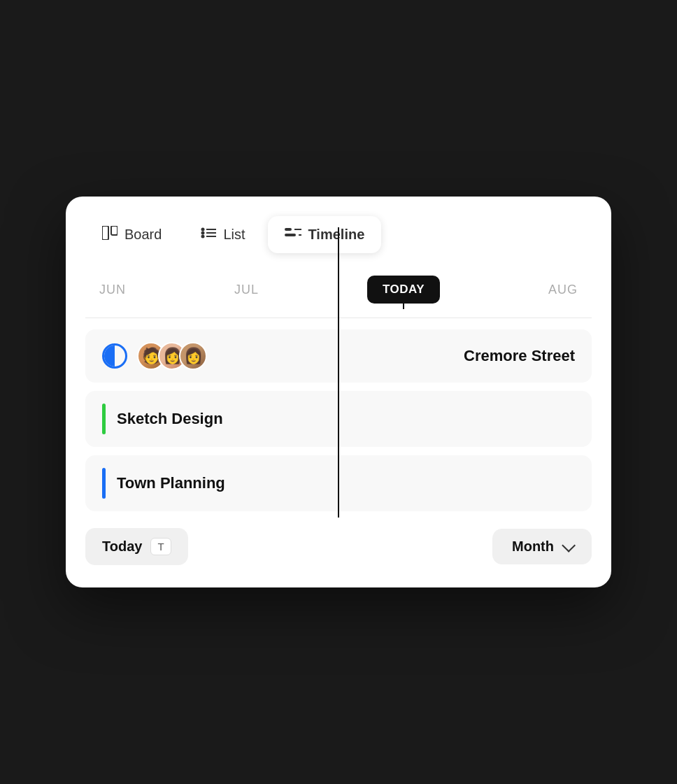  I want to click on chevron-down-icon, so click(569, 545).